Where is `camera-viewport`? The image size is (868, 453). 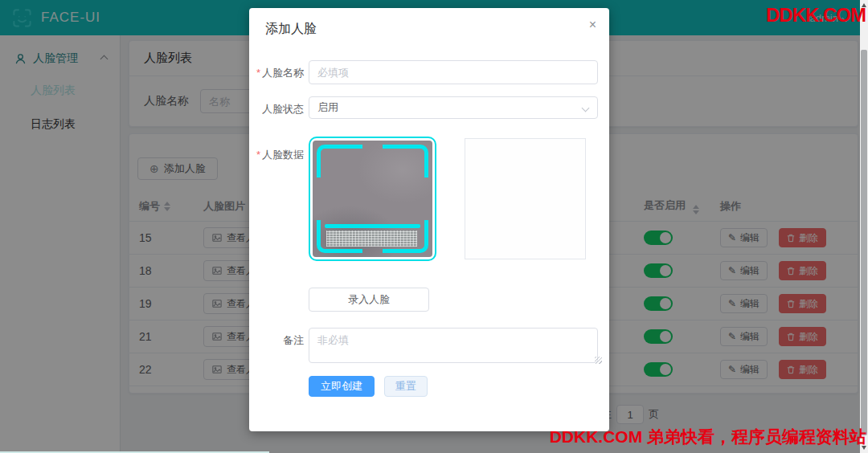
camera-viewport is located at coordinates (373, 199).